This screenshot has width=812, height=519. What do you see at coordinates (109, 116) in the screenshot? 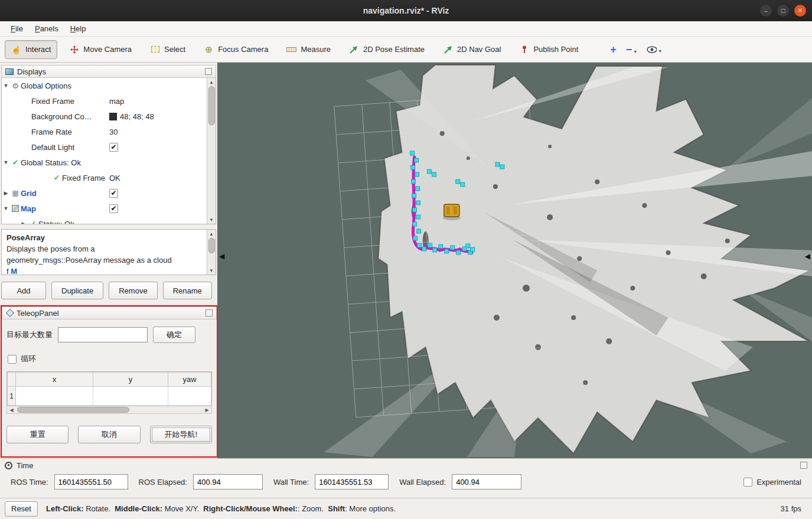
I see `tree-row-background-color: Background Co… 48; 48; 48` at bounding box center [109, 116].